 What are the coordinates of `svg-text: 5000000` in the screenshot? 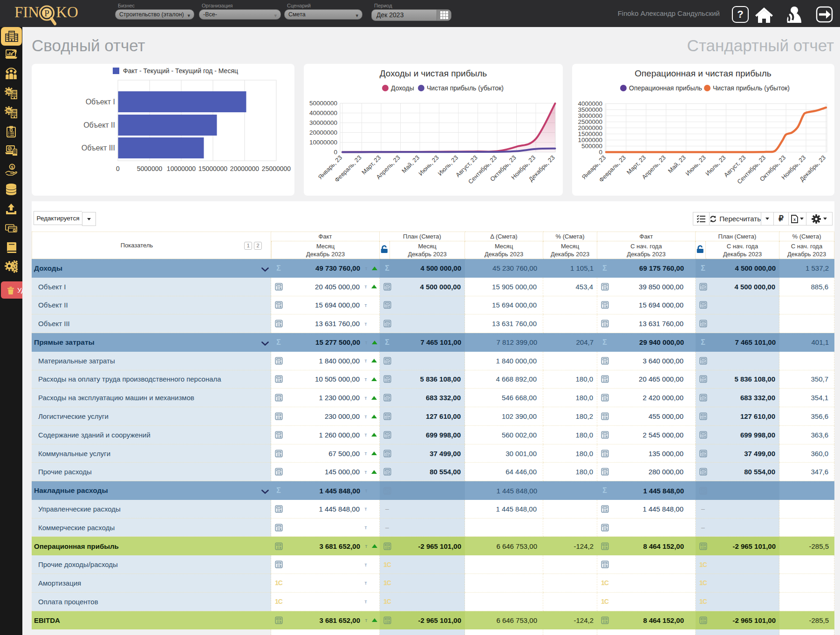 It's located at (150, 169).